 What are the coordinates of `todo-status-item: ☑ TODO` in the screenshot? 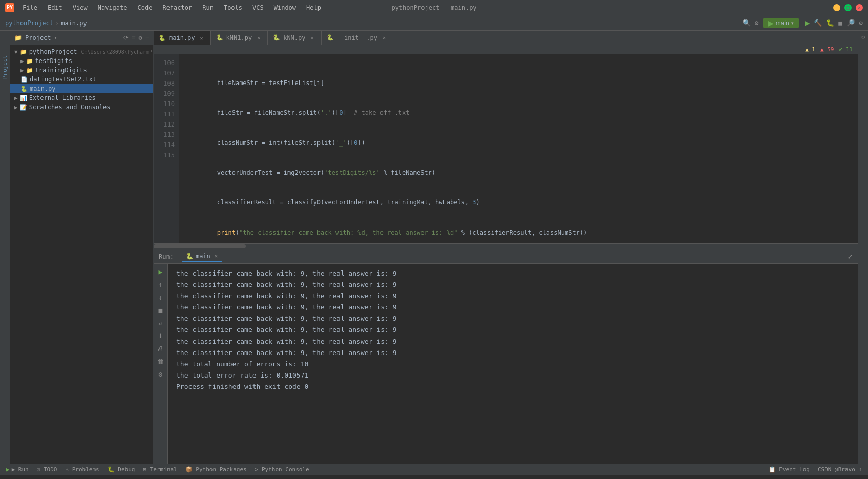 It's located at (47, 469).